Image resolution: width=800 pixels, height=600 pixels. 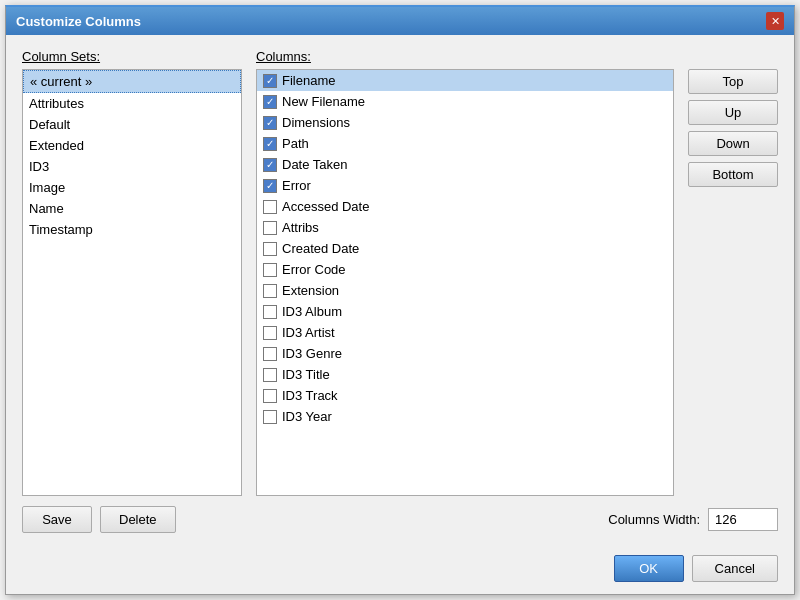 I want to click on column-checkbox-attribs, so click(x=270, y=228).